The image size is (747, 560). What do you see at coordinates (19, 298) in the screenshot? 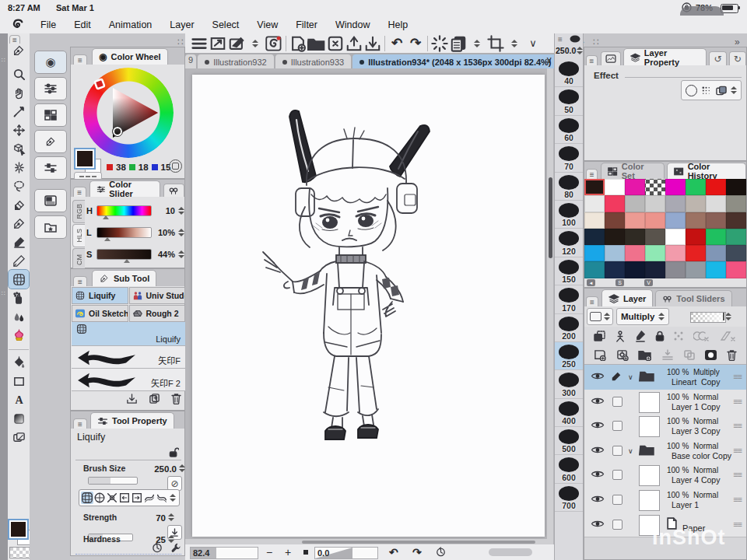
I see `airbrush-tool` at bounding box center [19, 298].